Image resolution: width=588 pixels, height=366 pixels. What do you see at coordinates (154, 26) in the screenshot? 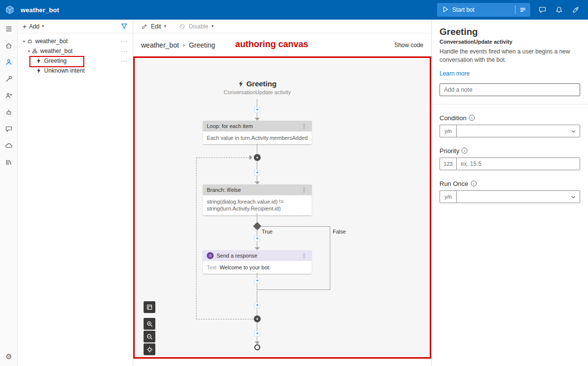
I see `edit-button: Edit ▾` at bounding box center [154, 26].